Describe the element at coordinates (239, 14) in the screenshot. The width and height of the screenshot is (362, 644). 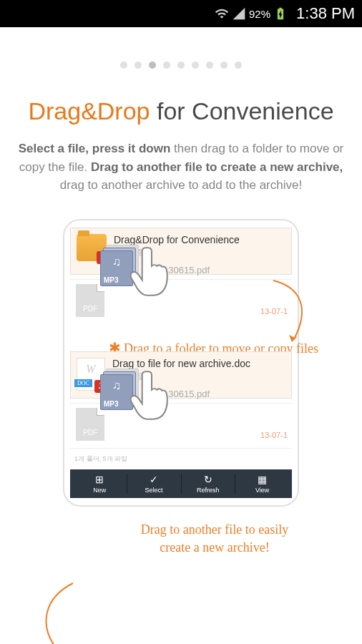
I see `cell-signal-icon` at that location.